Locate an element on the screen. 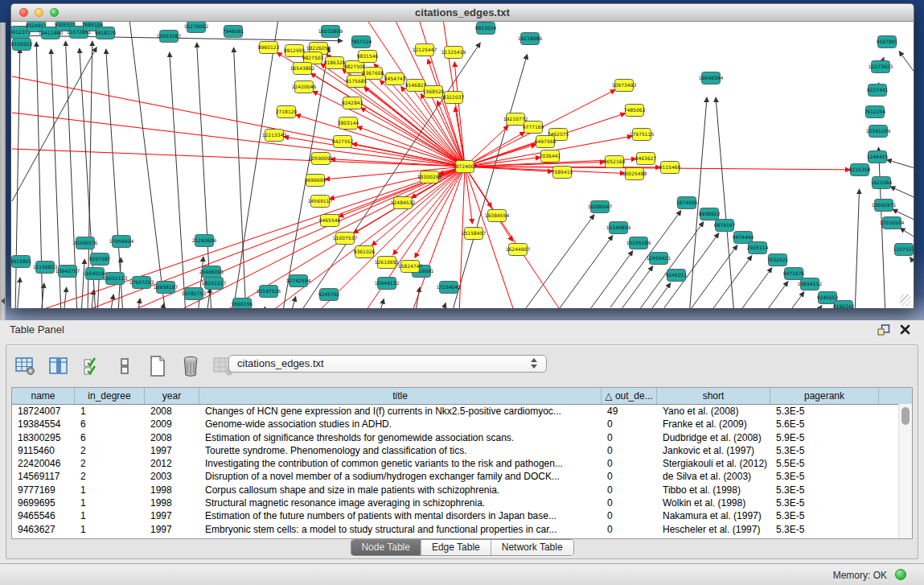 The width and height of the screenshot is (924, 585). table-row: 1872400712008Changes of HCN gene express… is located at coordinates (462, 411).